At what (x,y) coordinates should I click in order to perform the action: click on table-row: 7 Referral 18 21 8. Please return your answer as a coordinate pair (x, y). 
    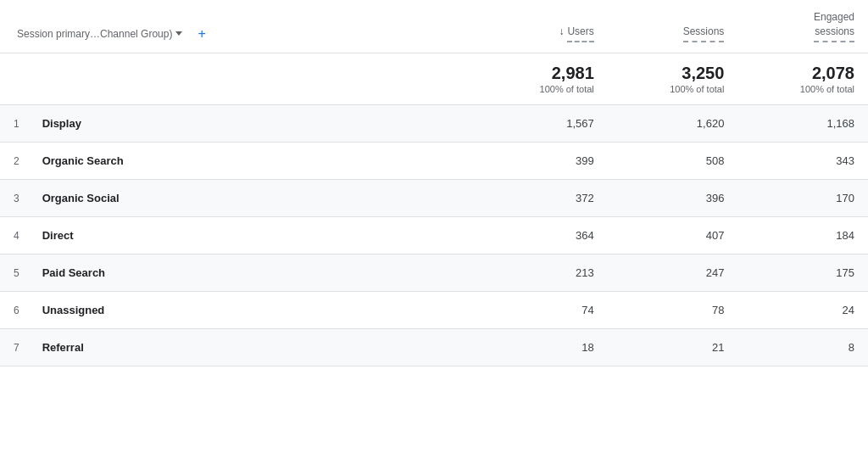
    Looking at the image, I should click on (434, 347).